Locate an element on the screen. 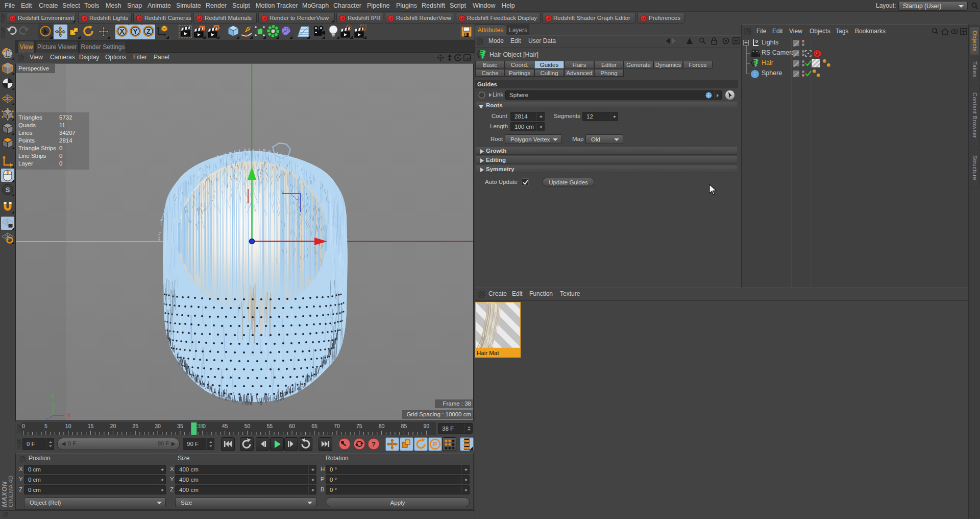 Image resolution: width=980 pixels, height=519 pixels. svg-text: 10 is located at coordinates (68, 426).